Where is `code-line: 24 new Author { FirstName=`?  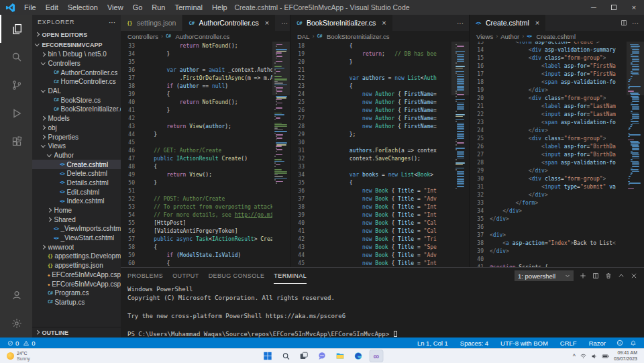 code-line: 24 new Author { FirstName= is located at coordinates (371, 95).